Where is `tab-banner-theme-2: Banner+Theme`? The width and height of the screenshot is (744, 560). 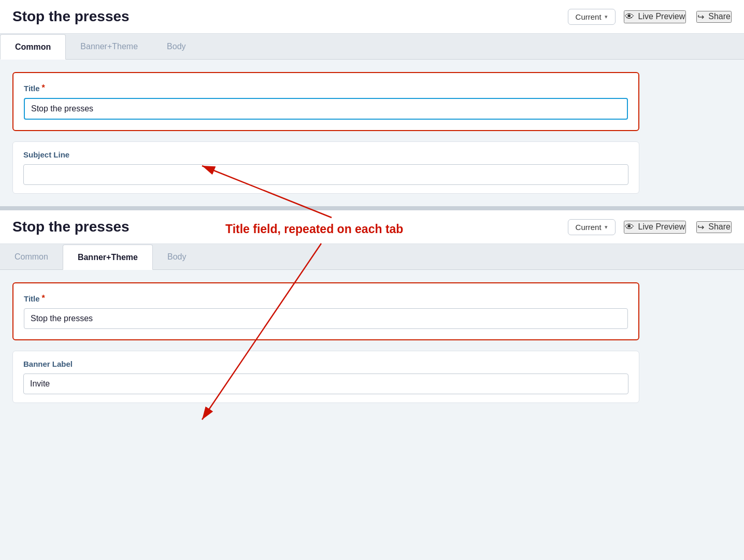
tab-banner-theme-2: Banner+Theme is located at coordinates (108, 257).